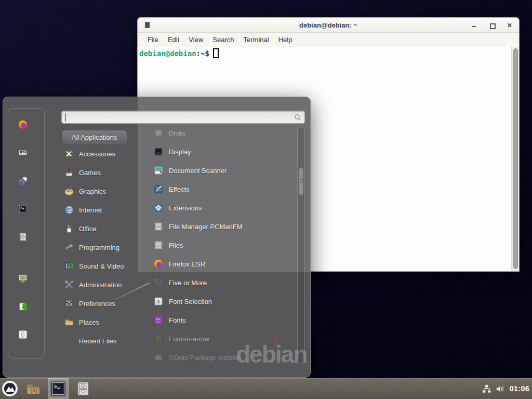 This screenshot has width=532, height=399. What do you see at coordinates (26, 212) in the screenshot?
I see `favorite-terminal` at bounding box center [26, 212].